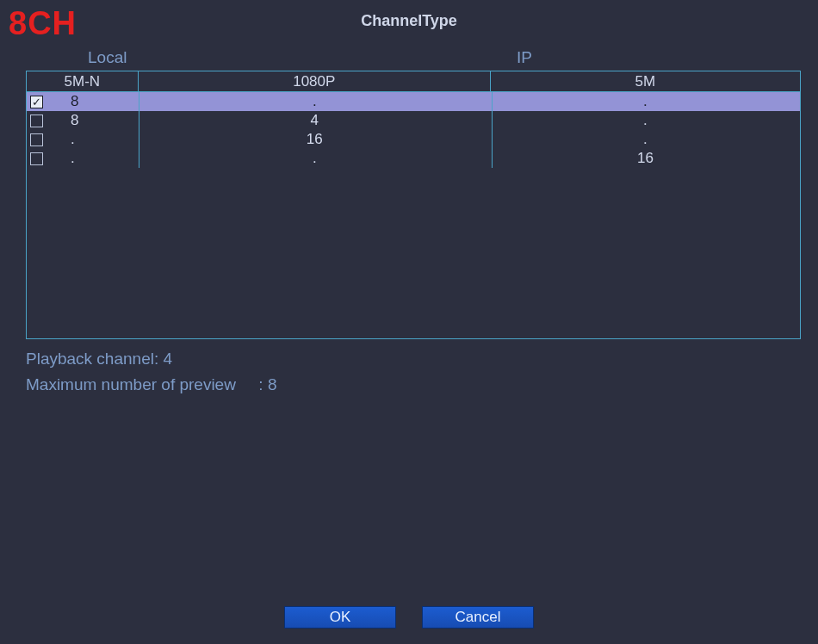 This screenshot has width=818, height=644. Describe the element at coordinates (272, 384) in the screenshot. I see `max-preview-value: 8` at that location.